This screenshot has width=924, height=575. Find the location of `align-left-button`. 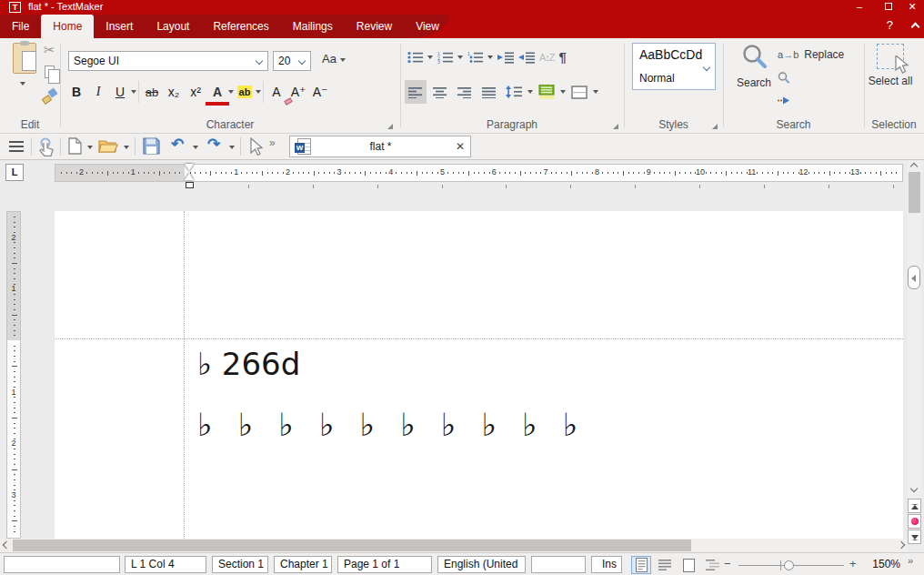

align-left-button is located at coordinates (416, 92).